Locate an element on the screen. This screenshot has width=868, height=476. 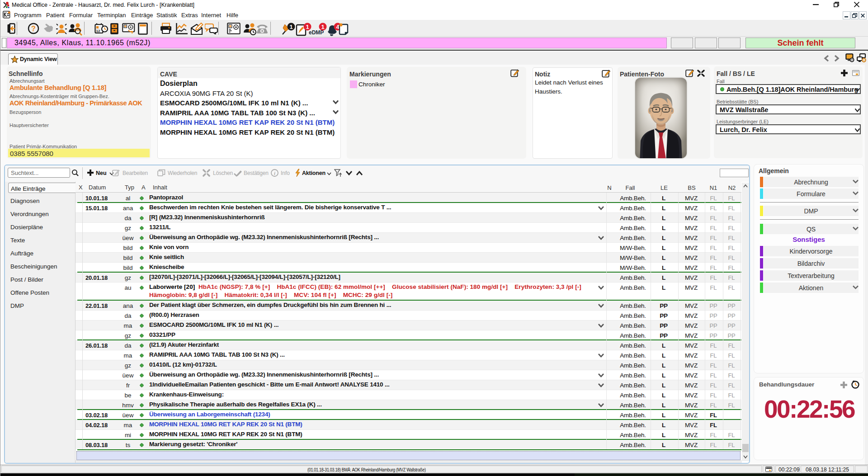
svg-text: eDMP is located at coordinates (316, 33).